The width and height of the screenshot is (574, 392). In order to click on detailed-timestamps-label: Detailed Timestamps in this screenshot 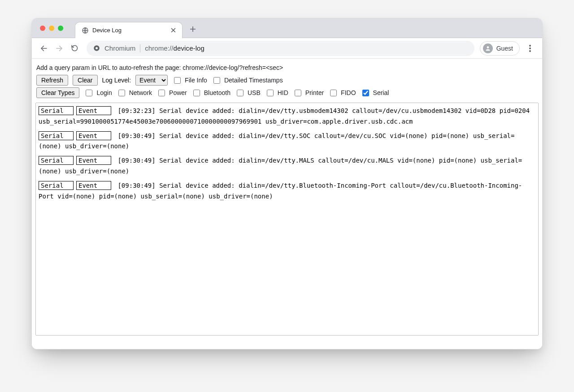, I will do `click(254, 80)`.